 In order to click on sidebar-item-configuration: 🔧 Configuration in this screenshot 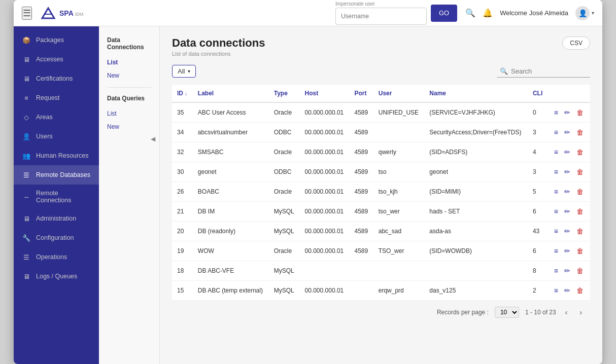, I will do `click(56, 238)`.